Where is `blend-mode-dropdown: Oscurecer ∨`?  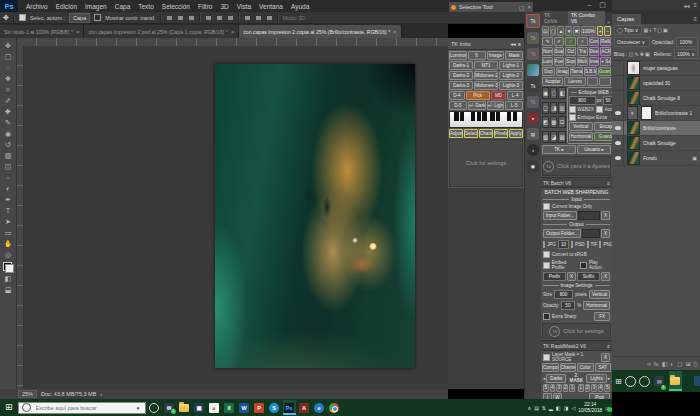
blend-mode-dropdown: Oscurecer ∨ is located at coordinates (632, 42).